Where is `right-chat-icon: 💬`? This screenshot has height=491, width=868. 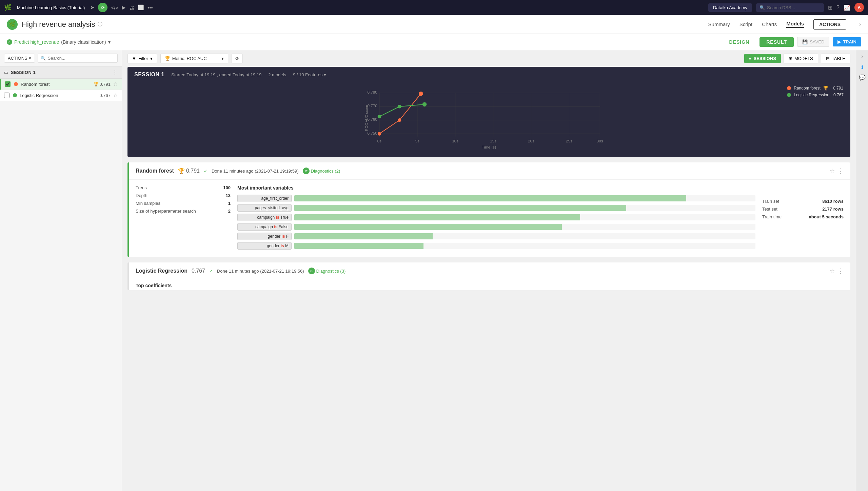
right-chat-icon: 💬 is located at coordinates (862, 77).